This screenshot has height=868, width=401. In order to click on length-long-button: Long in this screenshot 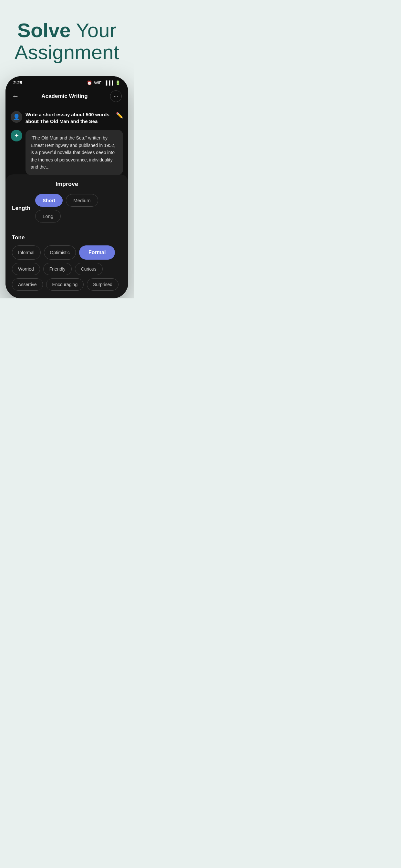, I will do `click(48, 216)`.